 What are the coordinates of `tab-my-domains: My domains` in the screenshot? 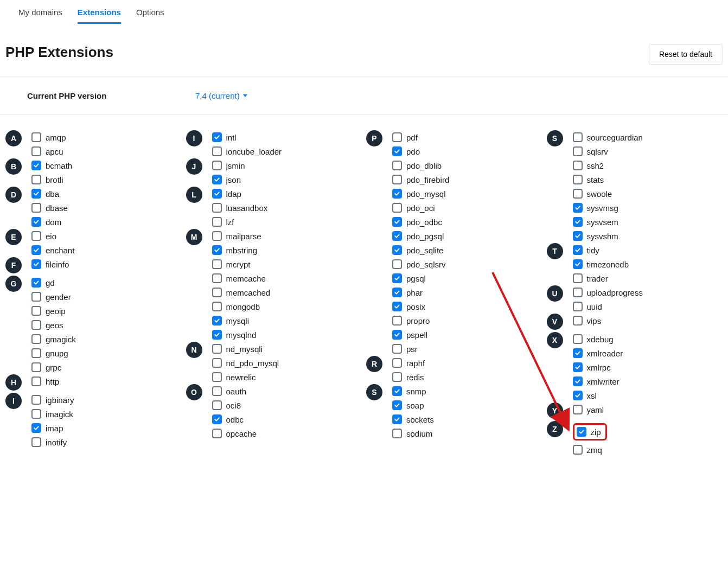 It's located at (40, 12).